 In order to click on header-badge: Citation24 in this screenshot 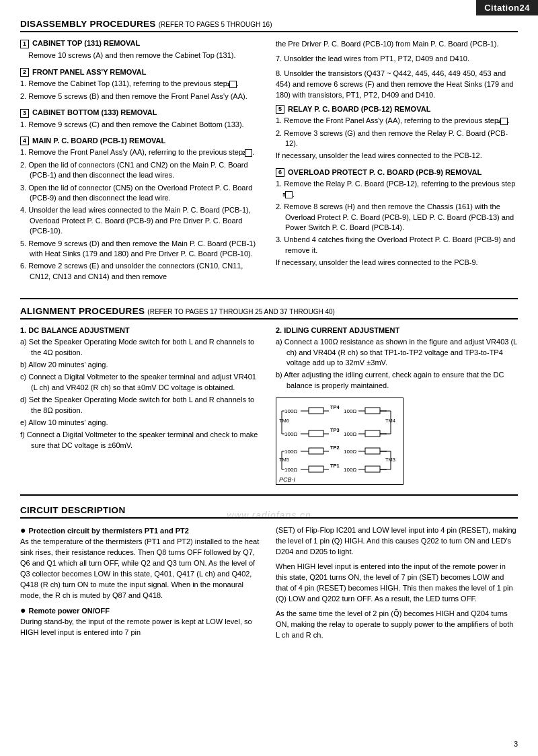, I will do `click(507, 8)`.